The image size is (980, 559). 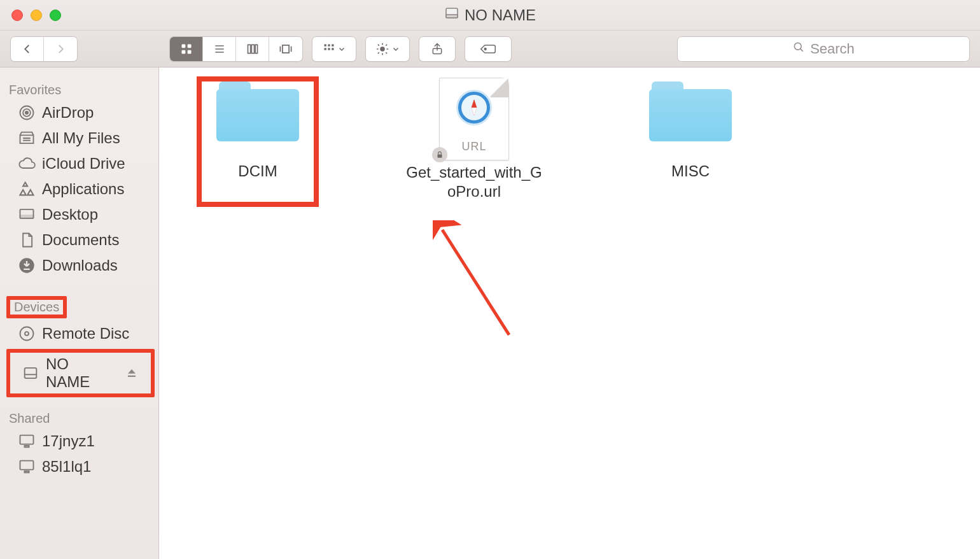 I want to click on sidebar-item-label: 17jnyz1, so click(x=69, y=441).